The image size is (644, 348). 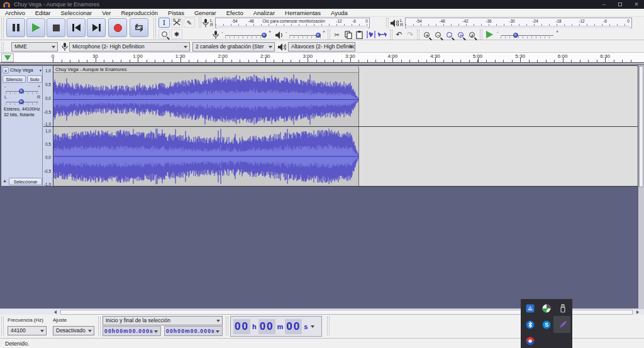 What do you see at coordinates (449, 35) in the screenshot?
I see `zoom-selection-button: ↔` at bounding box center [449, 35].